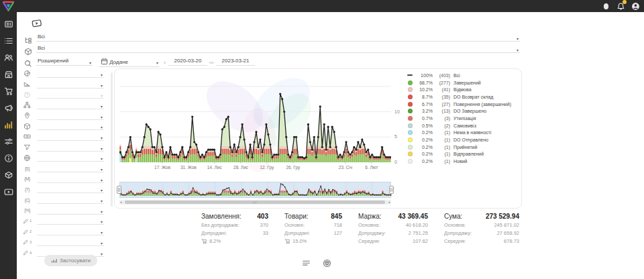 Image resolution: width=644 pixels, height=279 pixels. What do you see at coordinates (464, 83) in the screenshot?
I see `legend-item: 68.7%(277)Завершений` at bounding box center [464, 83].